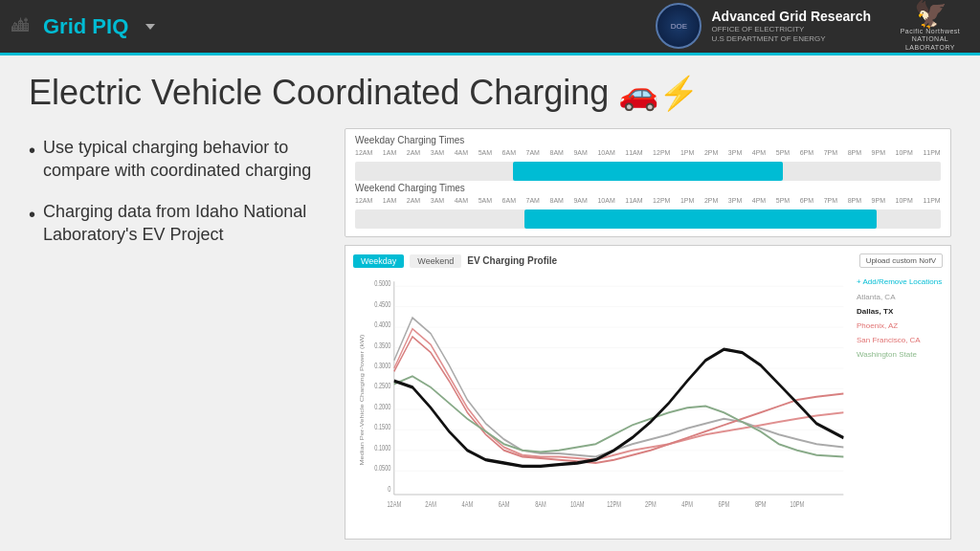 Image resolution: width=980 pixels, height=551 pixels. Describe the element at coordinates (930, 32) in the screenshot. I see `pnnl-text-line1: Pacific Northwest` at that location.